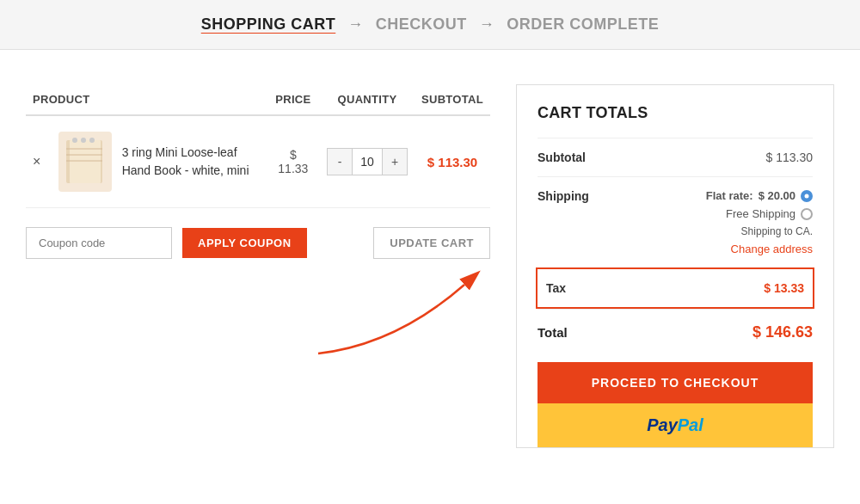  I want to click on remove-item-button: ×, so click(36, 162).